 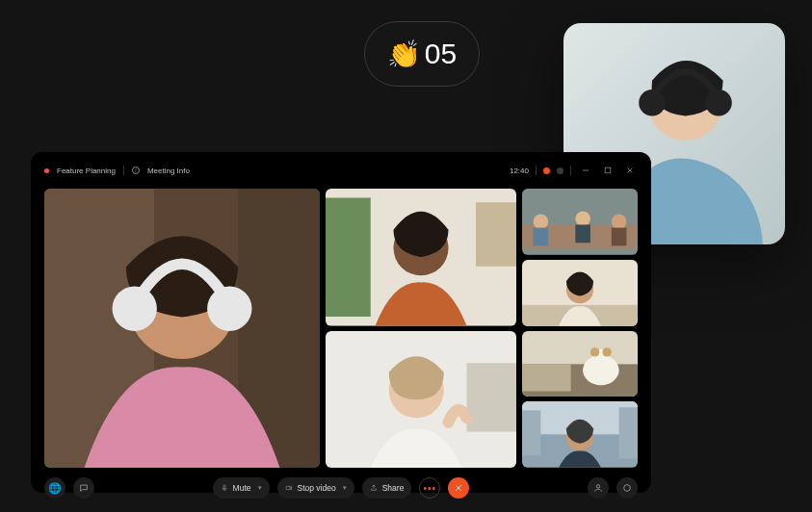 What do you see at coordinates (84, 488) in the screenshot?
I see `chat-button` at bounding box center [84, 488].